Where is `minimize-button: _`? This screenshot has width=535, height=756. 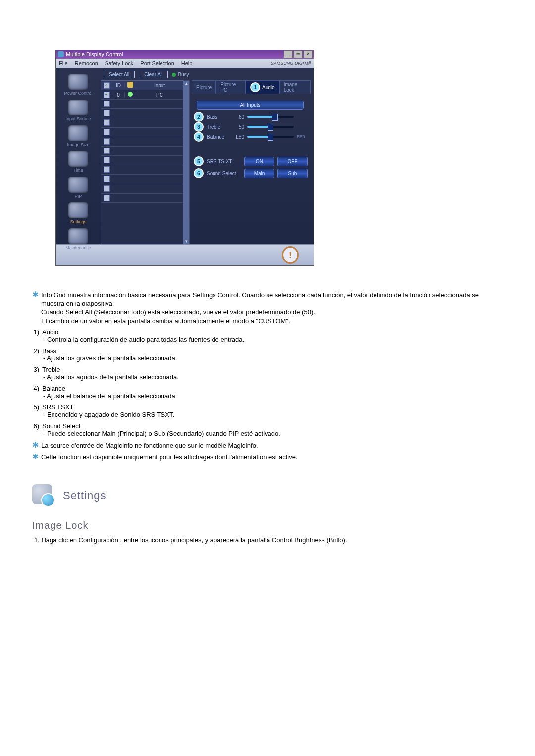 minimize-button: _ is located at coordinates (288, 54).